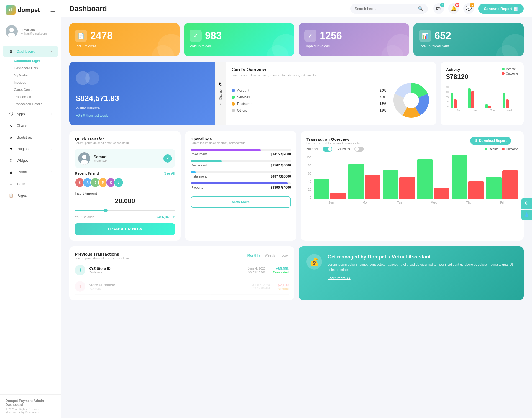  What do you see at coordinates (125, 229) in the screenshot?
I see `transfer-now-button: TRANSFER NOW` at bounding box center [125, 229].